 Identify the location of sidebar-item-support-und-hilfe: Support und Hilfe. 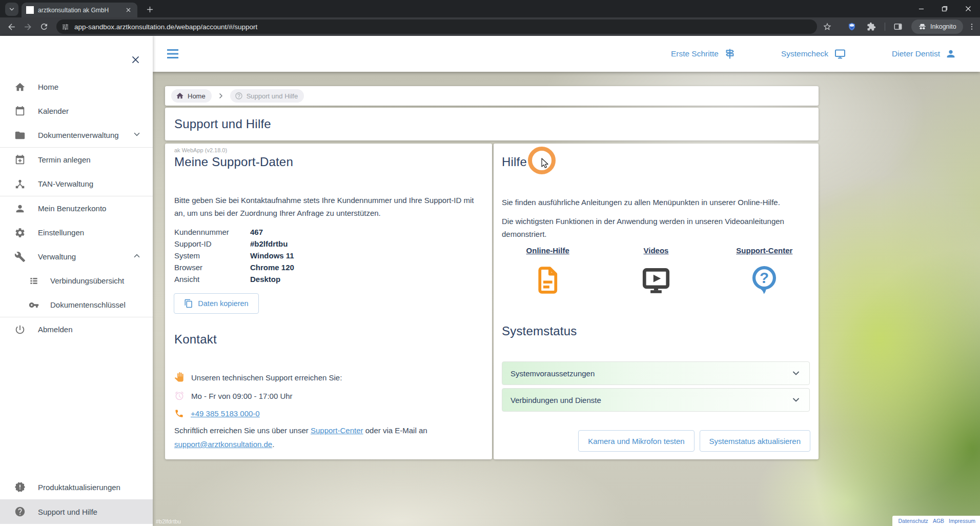
(76, 512).